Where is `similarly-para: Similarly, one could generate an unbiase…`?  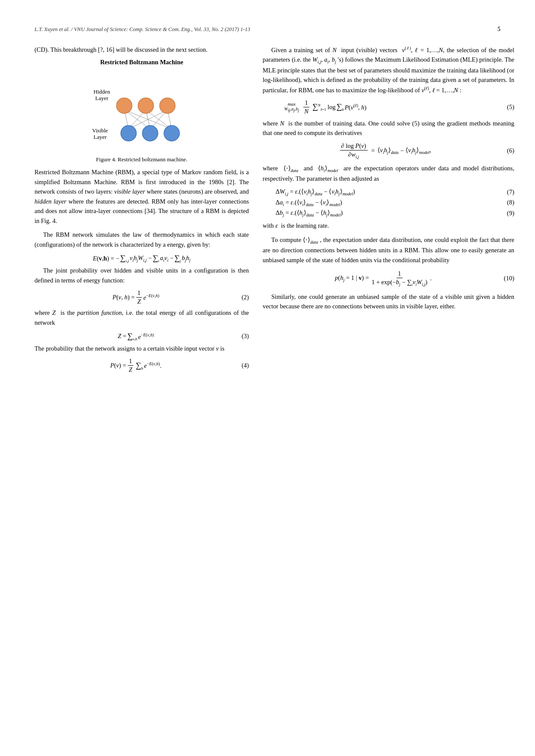 similarly-para: Similarly, one could generate an unbiase… is located at coordinates (388, 302).